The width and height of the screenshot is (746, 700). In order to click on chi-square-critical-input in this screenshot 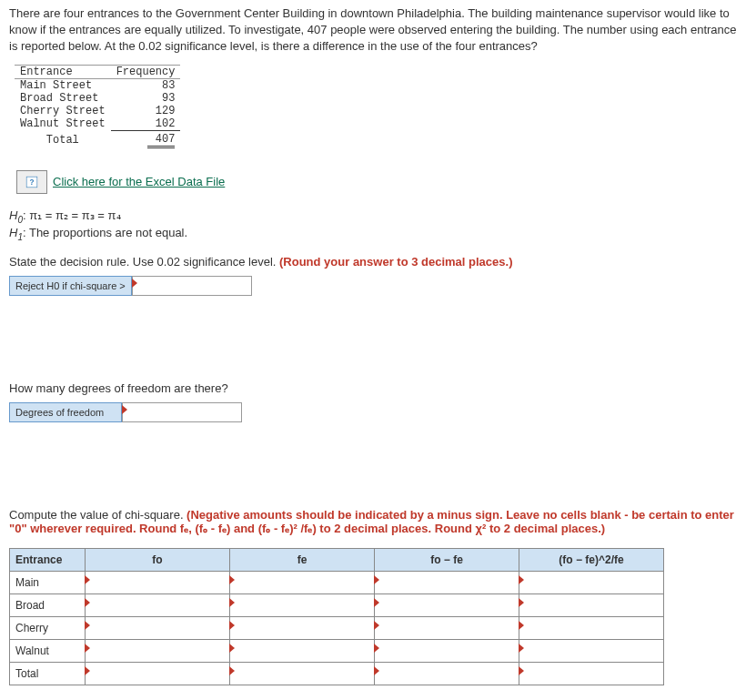, I will do `click(192, 286)`.